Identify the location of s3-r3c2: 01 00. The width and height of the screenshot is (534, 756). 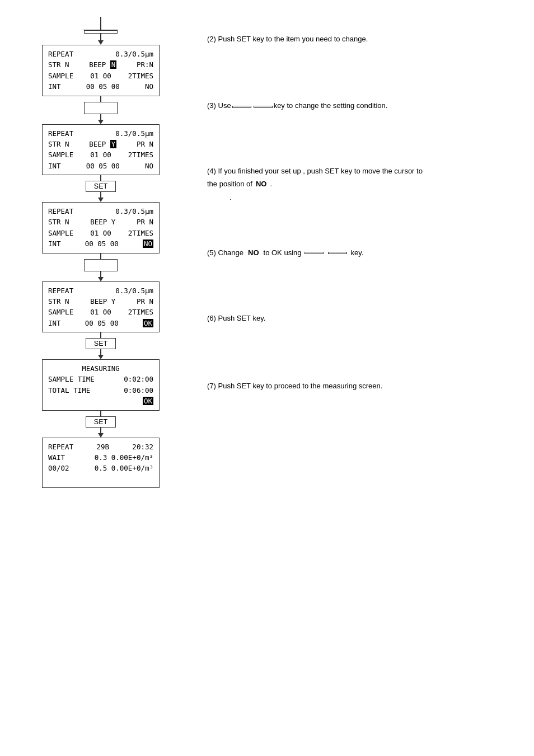
(101, 233).